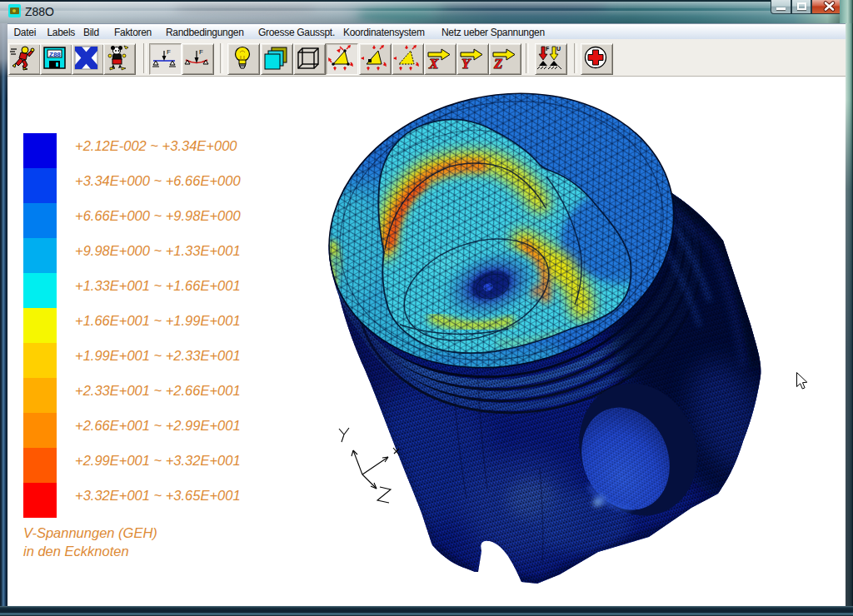 The width and height of the screenshot is (853, 616). Describe the element at coordinates (558, 48) in the screenshot. I see `svg-text: U` at that location.